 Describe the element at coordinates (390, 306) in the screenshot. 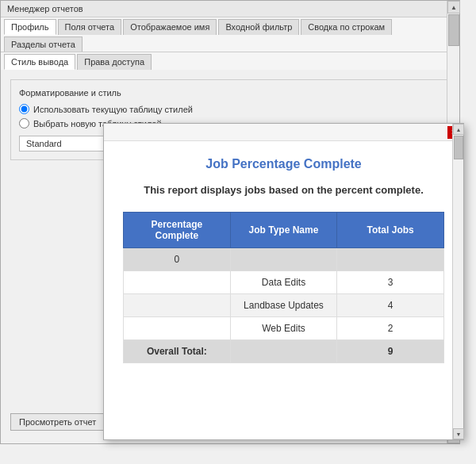

I see `cell-total-jobs: 4` at that location.